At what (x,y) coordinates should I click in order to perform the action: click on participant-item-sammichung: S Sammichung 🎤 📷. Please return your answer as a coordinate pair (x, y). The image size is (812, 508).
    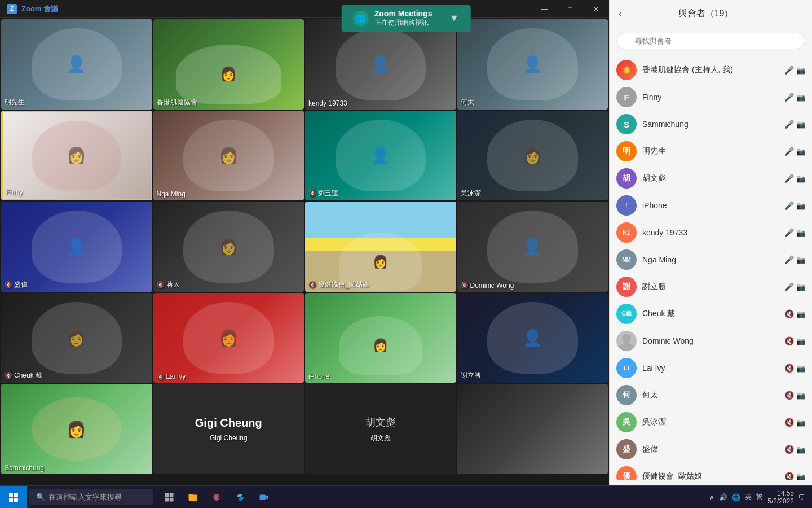
    Looking at the image, I should click on (710, 124).